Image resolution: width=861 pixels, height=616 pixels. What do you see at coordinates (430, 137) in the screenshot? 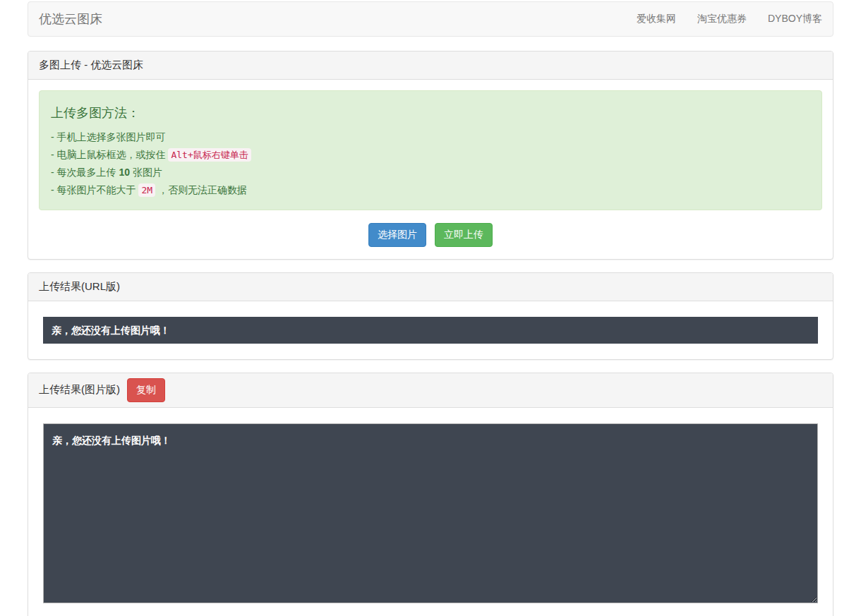
I see `instruction-line-1: - 手机上选择多张图片即可` at bounding box center [430, 137].